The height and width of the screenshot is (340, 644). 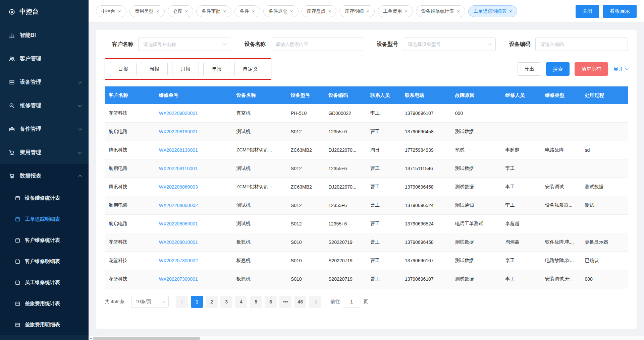 I want to click on table-cell: ZCMT铝材切割..., so click(x=260, y=187).